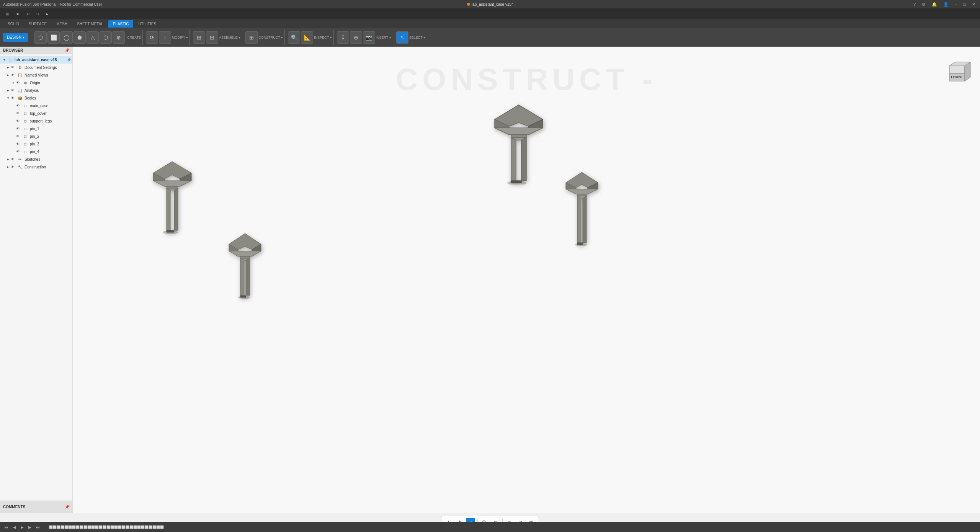 Image resolution: width=980 pixels, height=532 pixels. Describe the element at coordinates (67, 38) in the screenshot. I see `create-icon-3: ◯` at that location.